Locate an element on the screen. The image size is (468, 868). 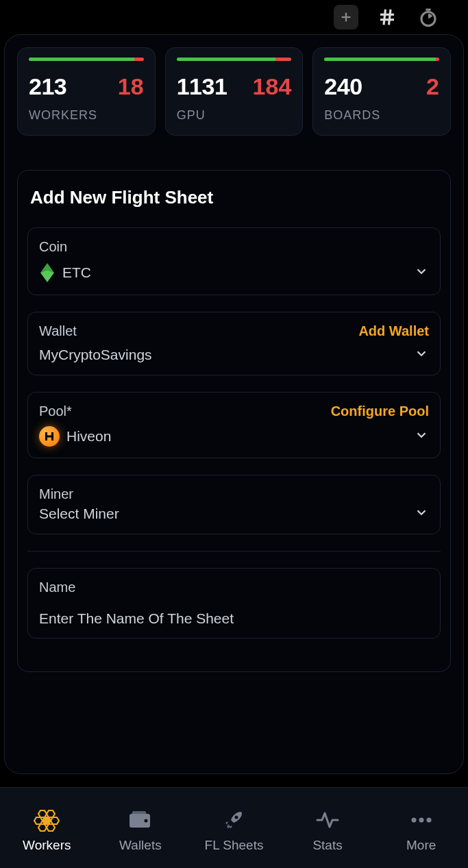
gpu-sub: 184 is located at coordinates (273, 86).